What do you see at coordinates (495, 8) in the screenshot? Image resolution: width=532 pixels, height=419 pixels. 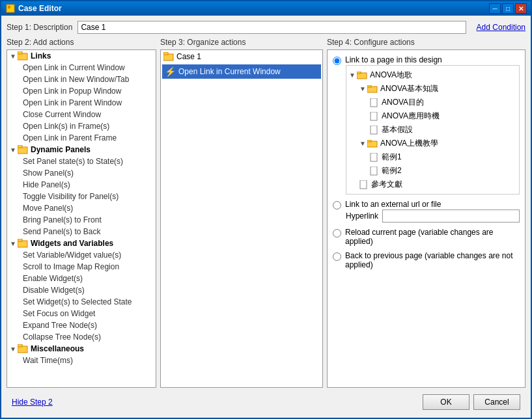 I see `minimize-button: ─` at bounding box center [495, 8].